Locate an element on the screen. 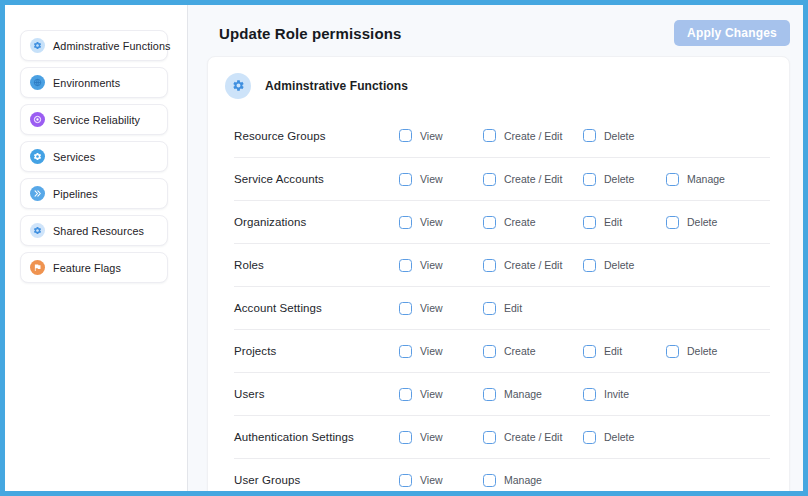 The image size is (808, 496). checkbox-service-accounts-view is located at coordinates (406, 180).